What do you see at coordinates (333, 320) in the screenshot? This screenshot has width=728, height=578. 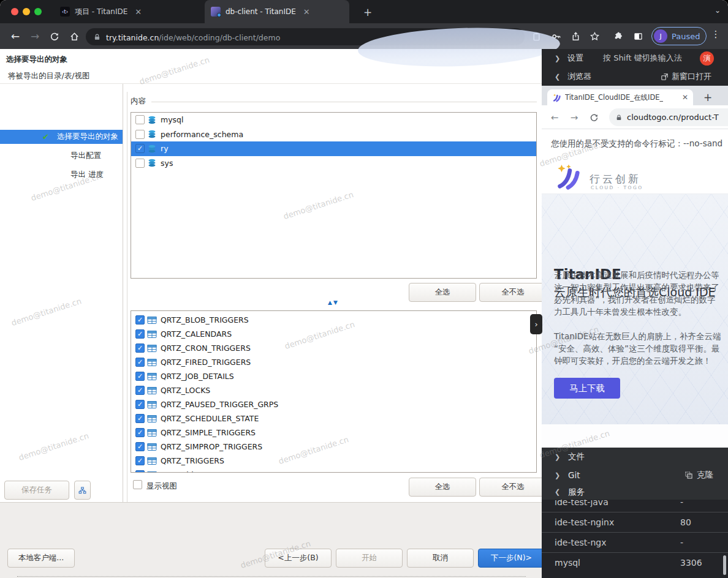 I see `table-row: QRTZ_BLOB_TRIGGERS` at bounding box center [333, 320].